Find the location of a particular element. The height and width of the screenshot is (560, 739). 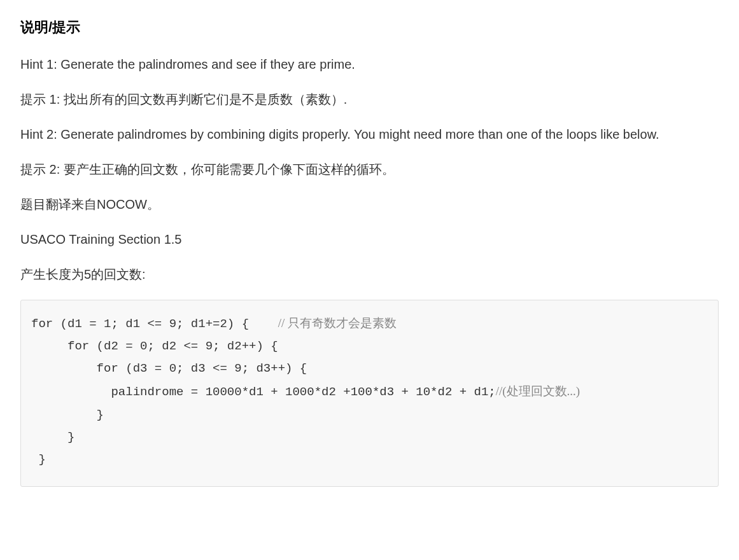

code-line-6: } is located at coordinates (53, 437).